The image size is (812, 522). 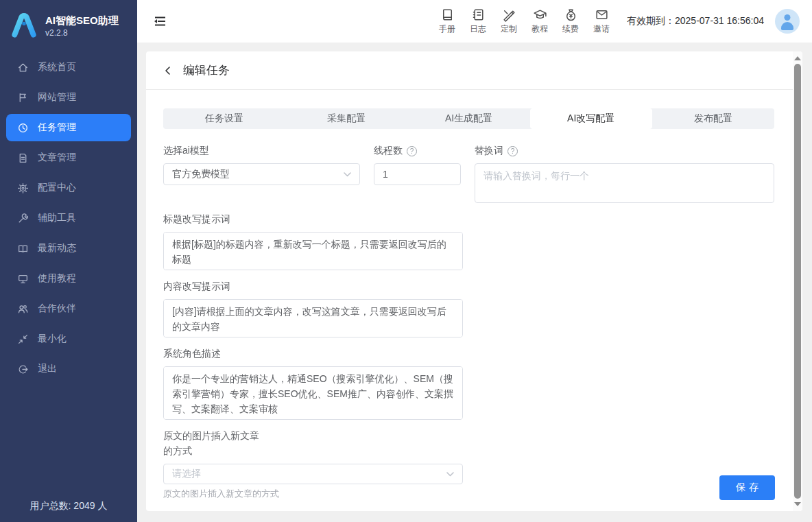 I want to click on image-insert-label: 原文的图片插入新文章的方式, so click(x=215, y=443).